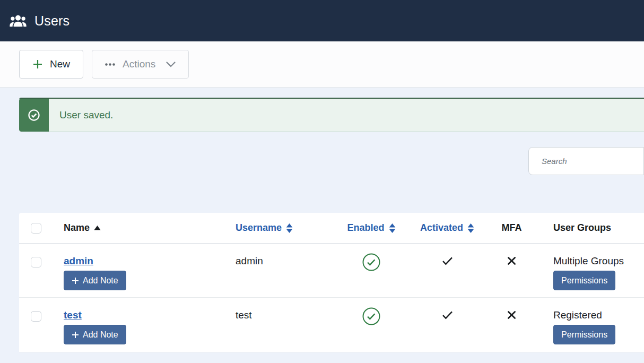  What do you see at coordinates (51, 64) in the screenshot?
I see `new-button: New` at bounding box center [51, 64].